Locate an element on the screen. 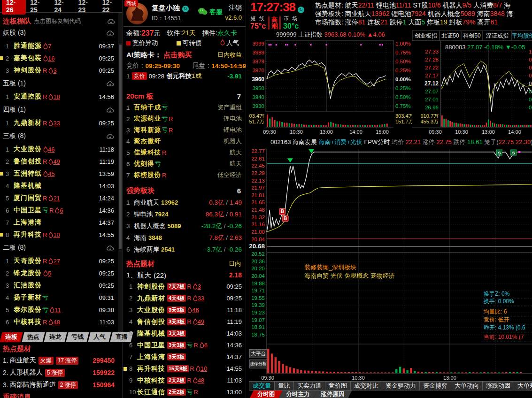 The image size is (532, 398). cm20-row: 2宏源药业亏R锂电池 is located at coordinates (185, 119).